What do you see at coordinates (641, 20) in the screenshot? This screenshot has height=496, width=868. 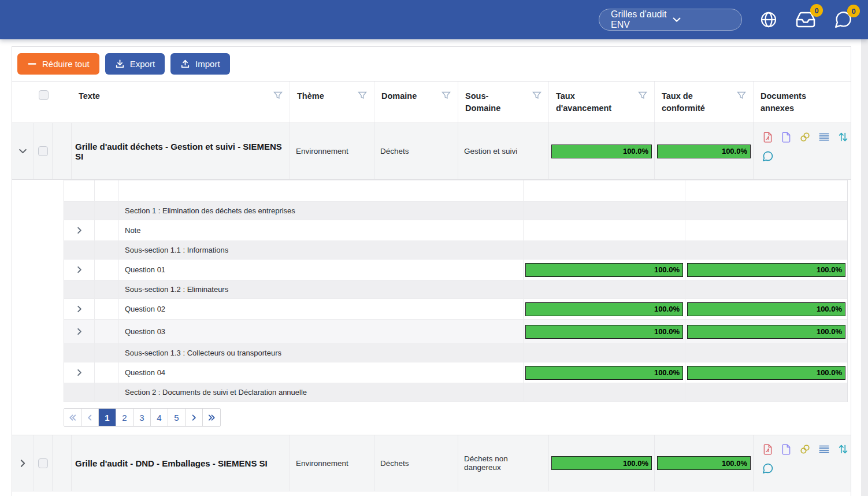 I see `grid-selector-value: Grilles d'audit ENV` at bounding box center [641, 20].